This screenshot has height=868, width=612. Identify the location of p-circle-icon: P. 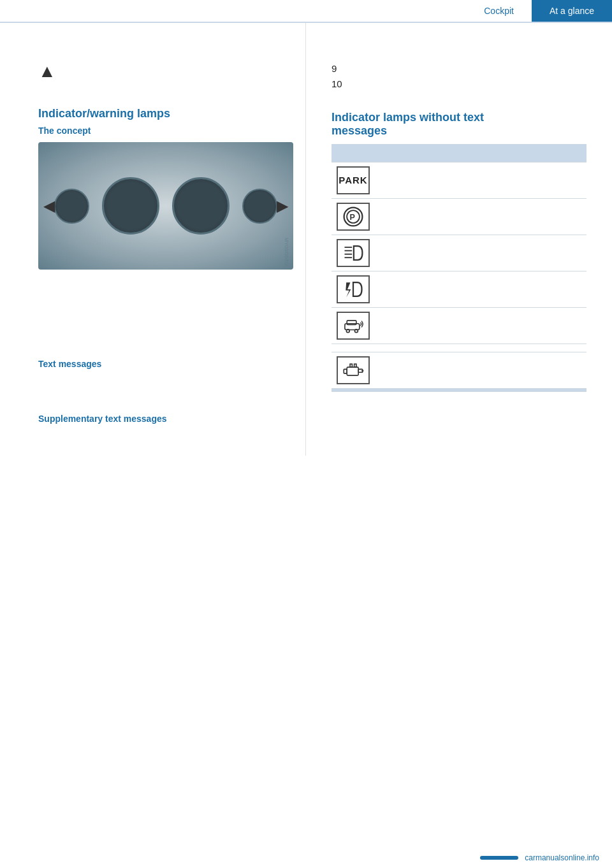
(353, 217).